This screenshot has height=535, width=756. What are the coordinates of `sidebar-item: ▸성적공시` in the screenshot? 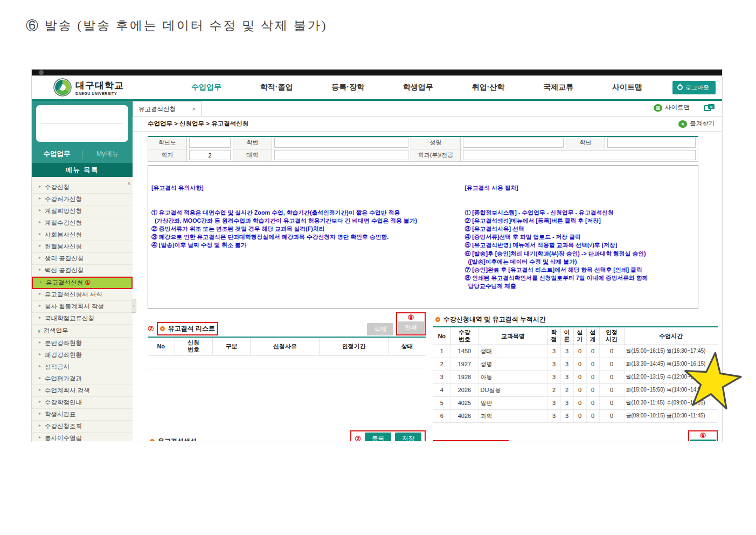 It's located at (82, 367).